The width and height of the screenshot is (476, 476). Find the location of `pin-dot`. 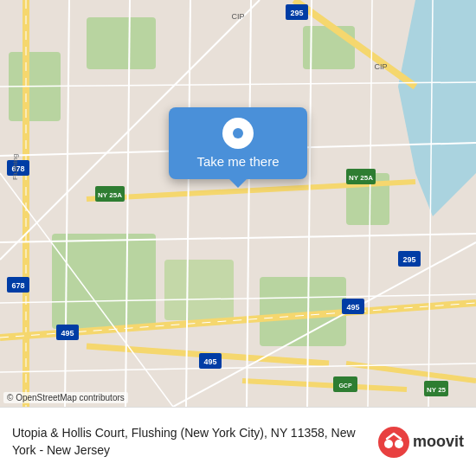

pin-dot is located at coordinates (238, 133).